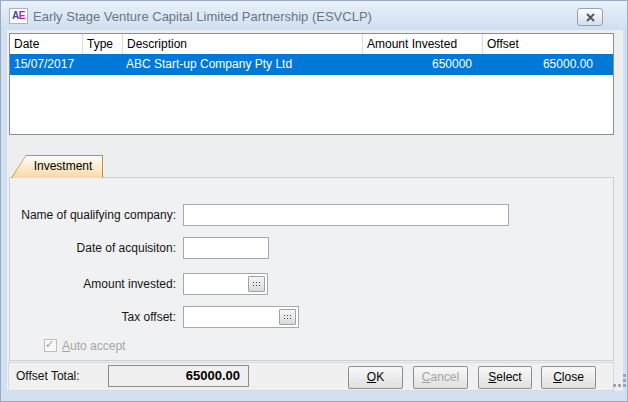 This screenshot has width=628, height=402. Describe the element at coordinates (16, 16) in the screenshot. I see `app-icon-letter-a: A` at that location.